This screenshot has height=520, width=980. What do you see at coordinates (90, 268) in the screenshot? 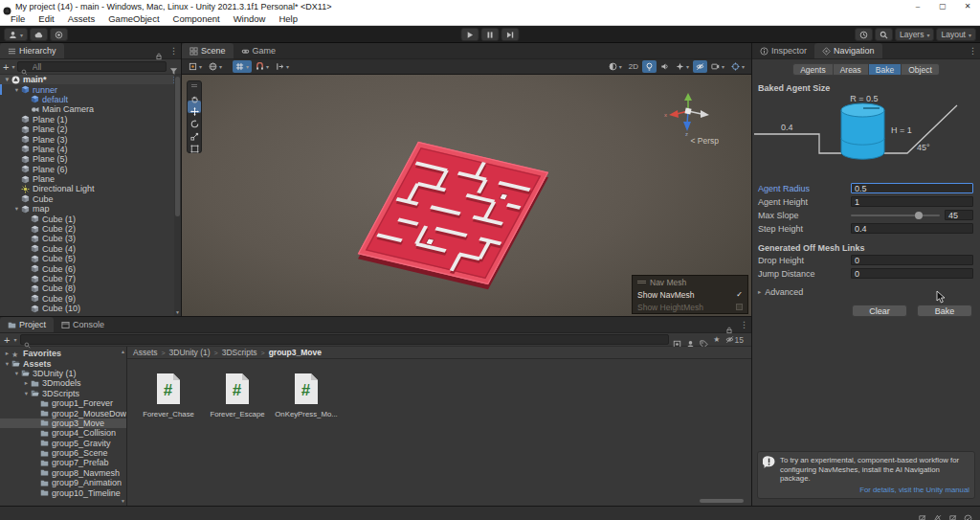
I see `hierarchy-item: Cube (6)` at bounding box center [90, 268].